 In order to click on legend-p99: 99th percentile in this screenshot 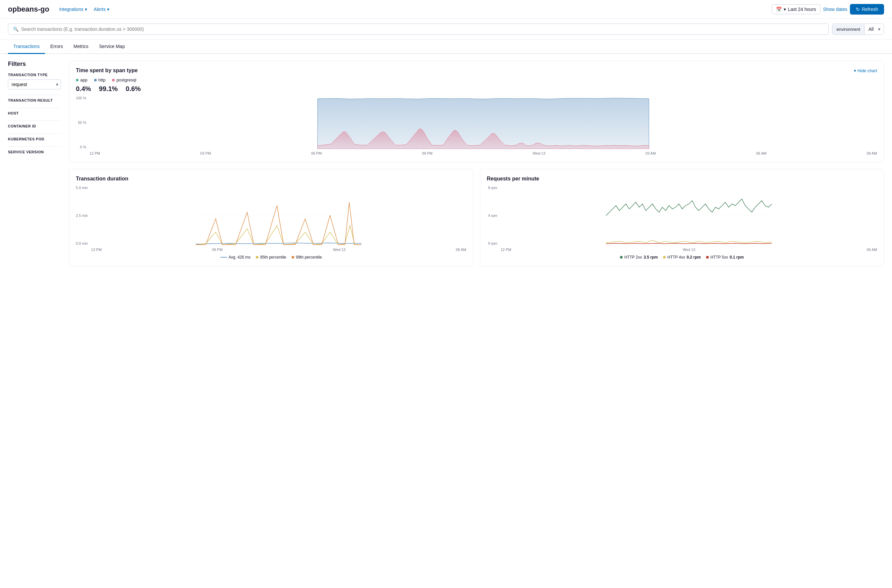, I will do `click(307, 257)`.